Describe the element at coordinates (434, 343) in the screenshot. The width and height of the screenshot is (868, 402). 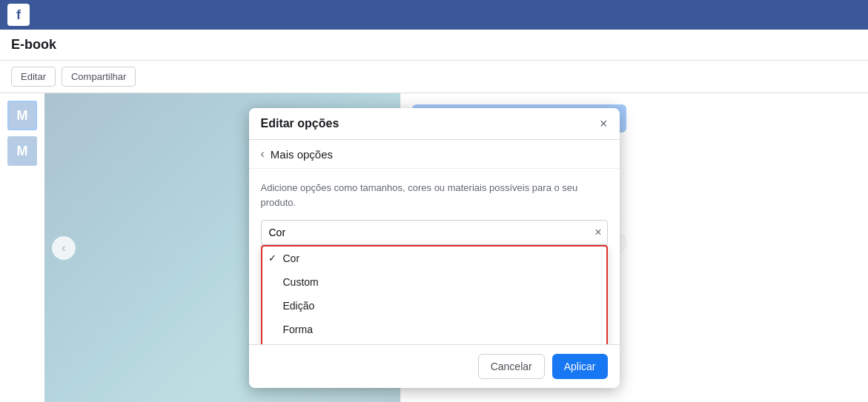
I see `dropdown-item-sabor: Sabor` at that location.